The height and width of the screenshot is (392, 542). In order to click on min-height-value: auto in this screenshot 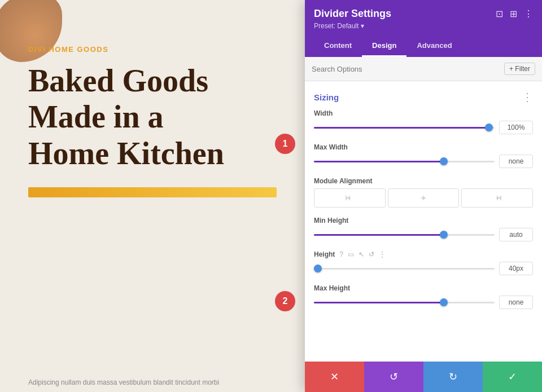, I will do `click(516, 235)`.